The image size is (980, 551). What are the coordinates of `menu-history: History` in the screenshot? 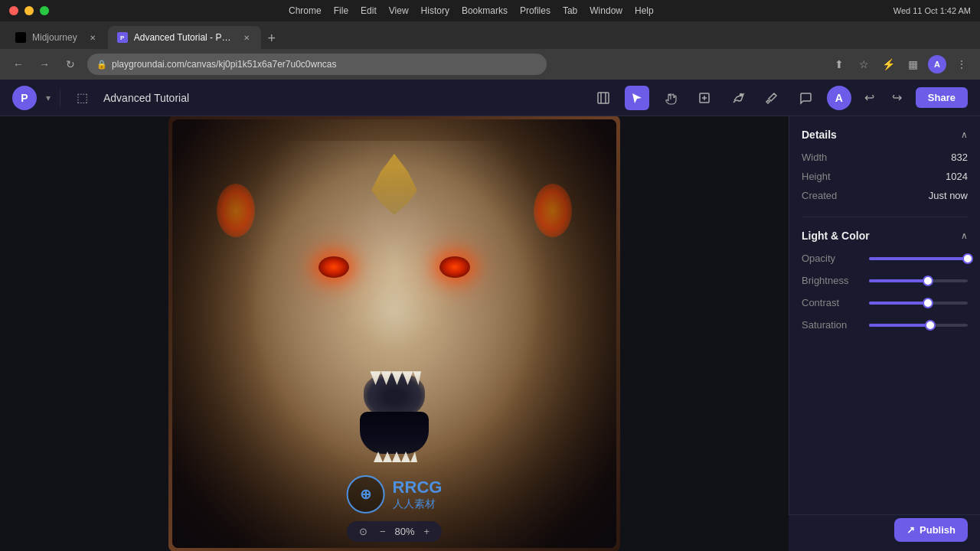 It's located at (435, 11).